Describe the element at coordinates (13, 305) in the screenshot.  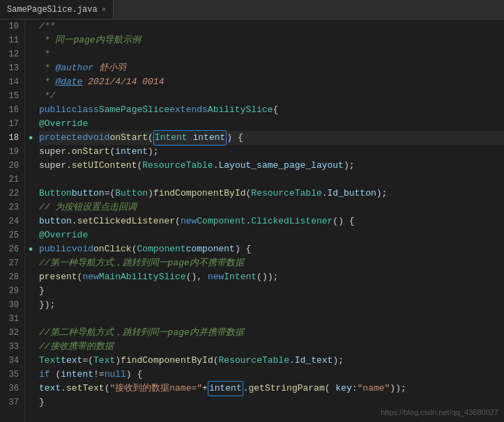
I see `line-number: 30` at that location.